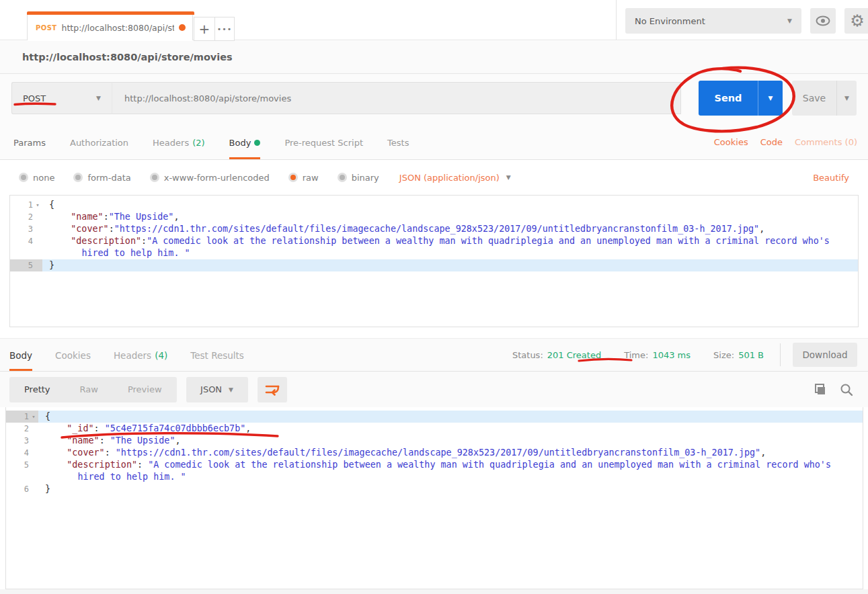 The width and height of the screenshot is (868, 594). I want to click on bottom-strip, so click(434, 591).